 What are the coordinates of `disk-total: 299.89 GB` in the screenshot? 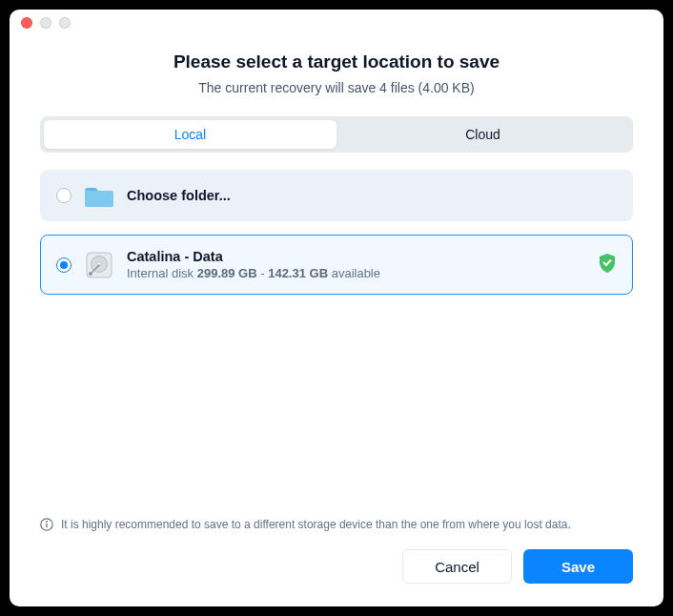 It's located at (227, 273).